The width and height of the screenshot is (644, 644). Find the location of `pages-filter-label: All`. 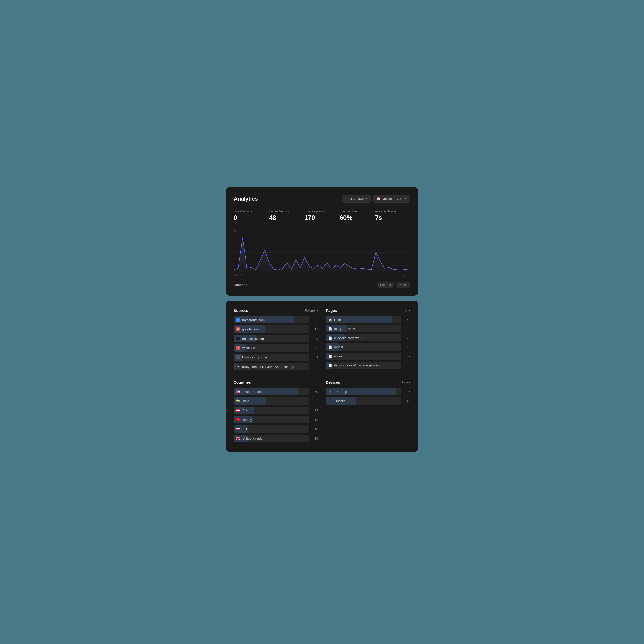

pages-filter-label: All is located at coordinates (407, 311).